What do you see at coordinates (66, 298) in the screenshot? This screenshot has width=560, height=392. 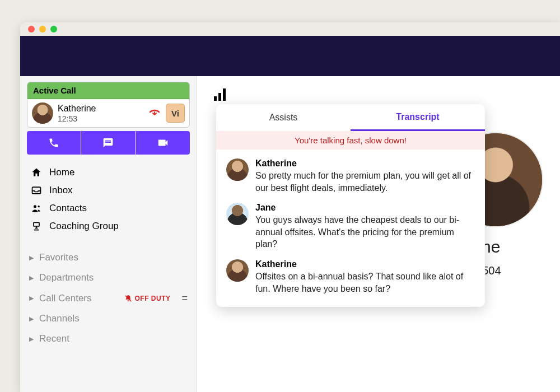 I see `collapse-call-centers-label: Call Centers` at bounding box center [66, 298].